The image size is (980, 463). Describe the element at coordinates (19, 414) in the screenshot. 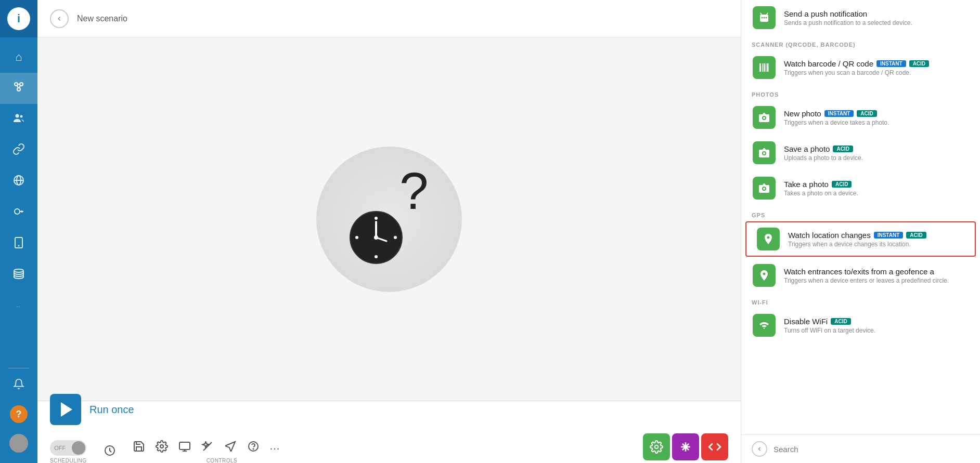

I see `sidebar-item-help: ?` at that location.